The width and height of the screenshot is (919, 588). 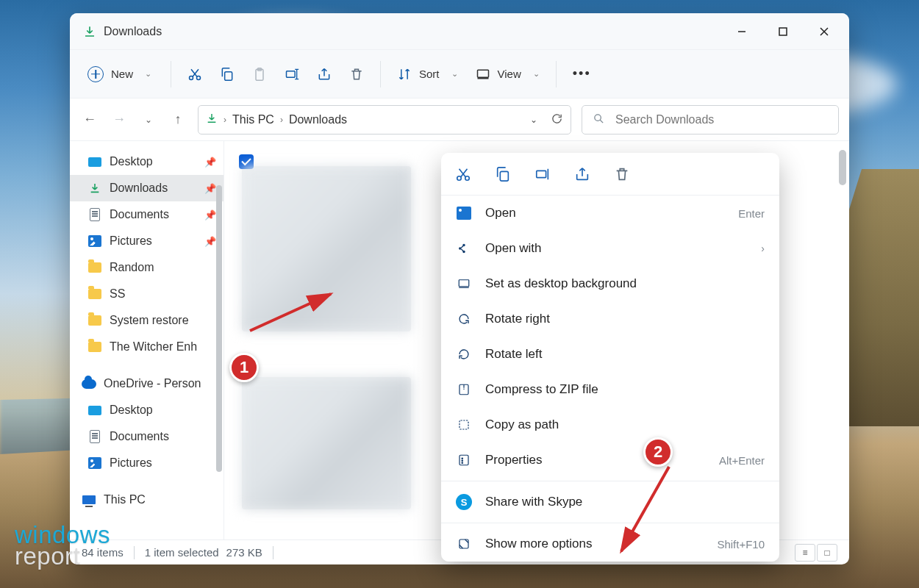 I want to click on navigation-pane: Desktop📌 Downloads📌 Documents📌 Pictures📌…, so click(x=147, y=340).